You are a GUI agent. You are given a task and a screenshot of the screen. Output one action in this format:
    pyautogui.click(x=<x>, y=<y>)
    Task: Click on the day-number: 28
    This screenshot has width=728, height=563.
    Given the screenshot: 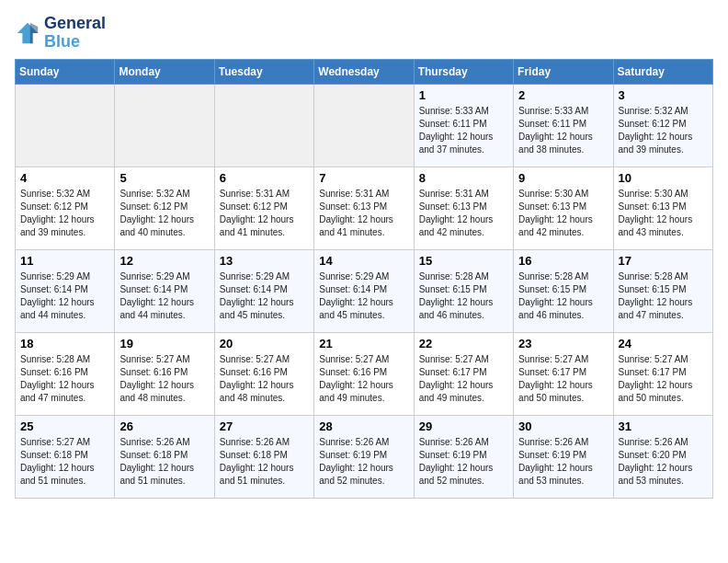 What is the action you would take?
    pyautogui.click(x=364, y=427)
    